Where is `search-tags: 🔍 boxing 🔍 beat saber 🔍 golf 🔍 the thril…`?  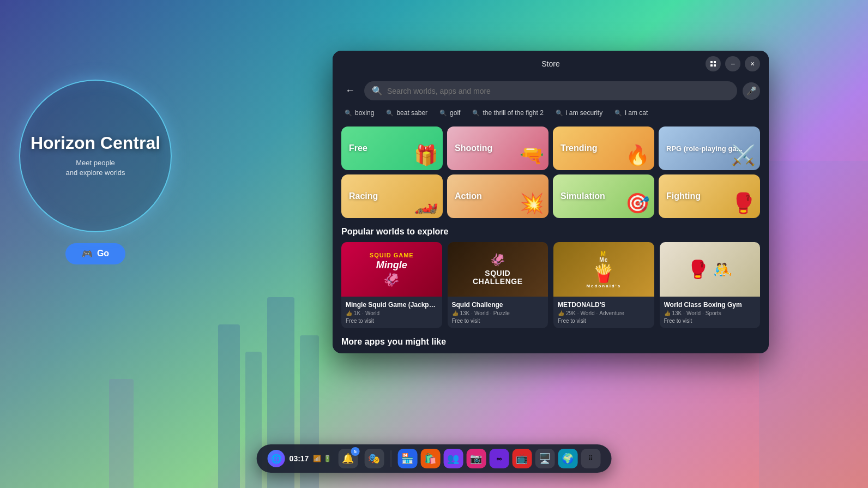
search-tags: 🔍 boxing 🔍 beat saber 🔍 golf 🔍 the thril… is located at coordinates (551, 113).